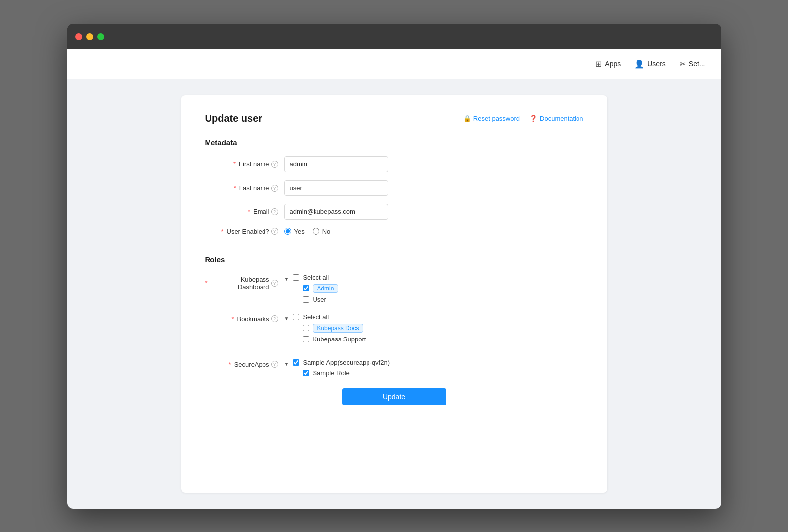  I want to click on kubepass-dashboard-help-icon: ?, so click(275, 283).